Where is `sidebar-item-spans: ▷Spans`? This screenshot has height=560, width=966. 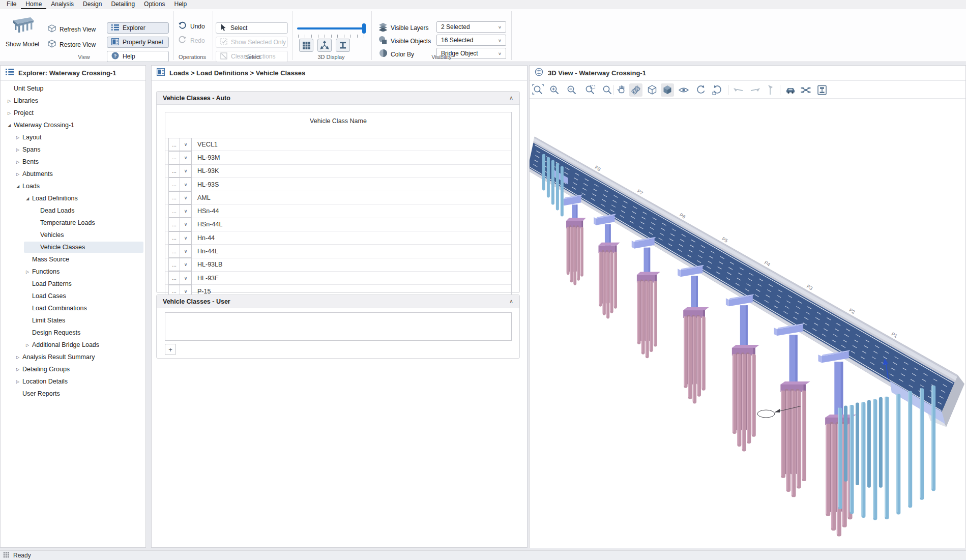
sidebar-item-spans: ▷Spans is located at coordinates (73, 150).